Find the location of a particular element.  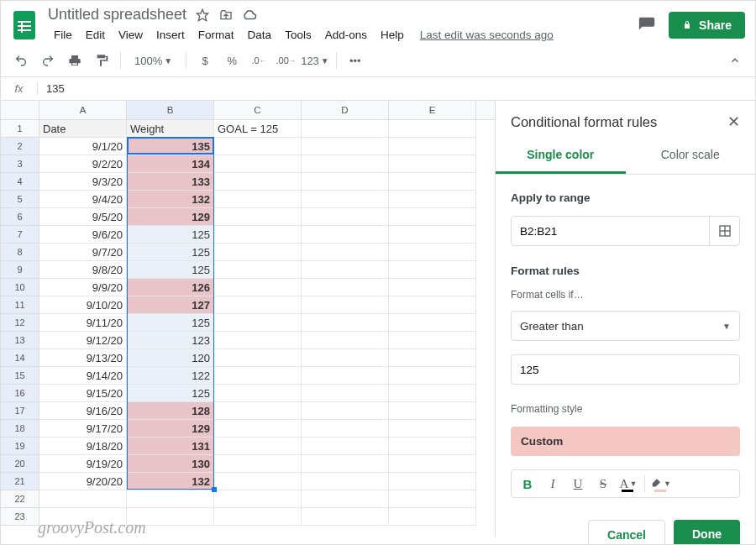

formula-input: 135 is located at coordinates (51, 89).